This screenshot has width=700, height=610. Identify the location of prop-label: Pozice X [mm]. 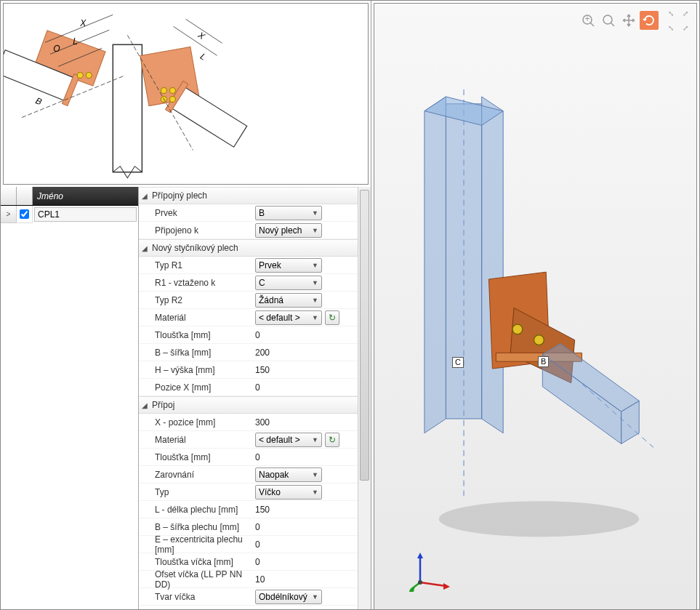
(197, 388).